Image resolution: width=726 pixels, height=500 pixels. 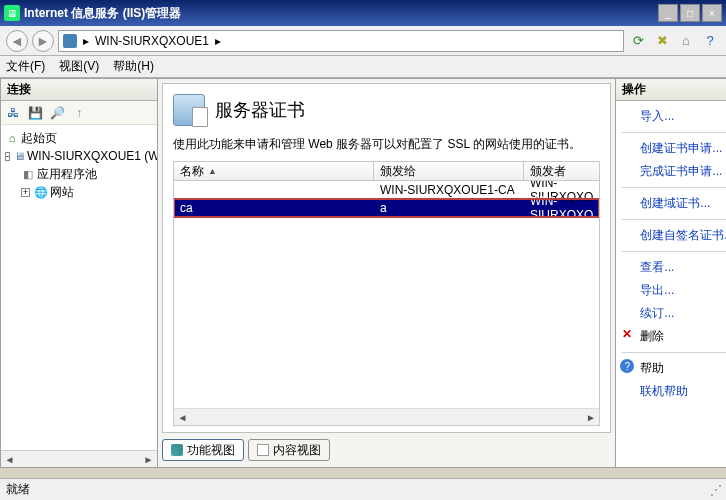 What do you see at coordinates (12, 13) in the screenshot?
I see `app-icon: 🖥` at bounding box center [12, 13].